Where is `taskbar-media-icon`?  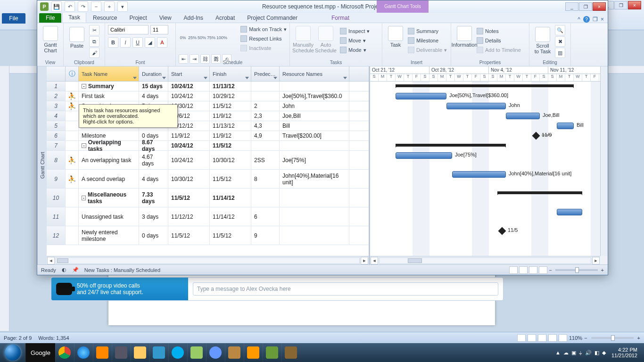
taskbar-media-icon is located at coordinates (102, 353).